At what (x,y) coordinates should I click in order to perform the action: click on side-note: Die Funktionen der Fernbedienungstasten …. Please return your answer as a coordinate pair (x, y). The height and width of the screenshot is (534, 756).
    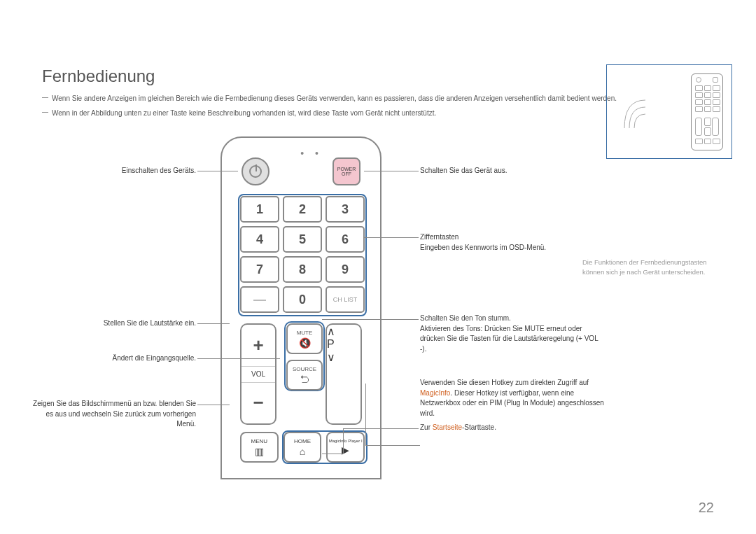
    Looking at the image, I should click on (652, 267).